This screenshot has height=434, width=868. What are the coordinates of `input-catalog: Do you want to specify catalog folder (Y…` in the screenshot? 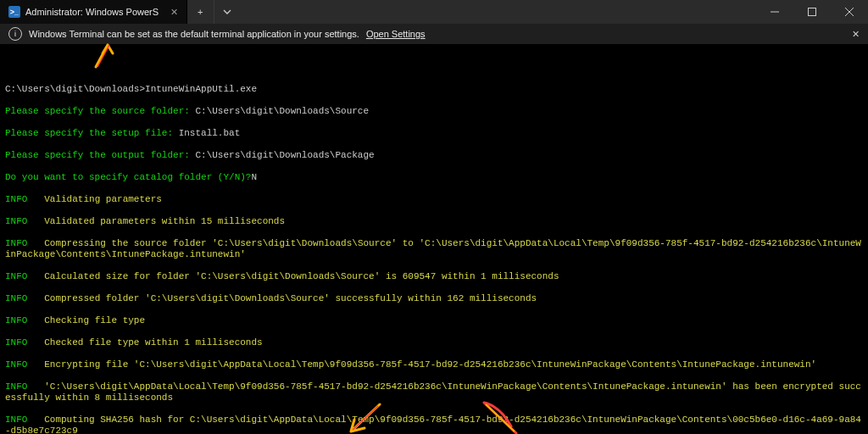 It's located at (434, 178).